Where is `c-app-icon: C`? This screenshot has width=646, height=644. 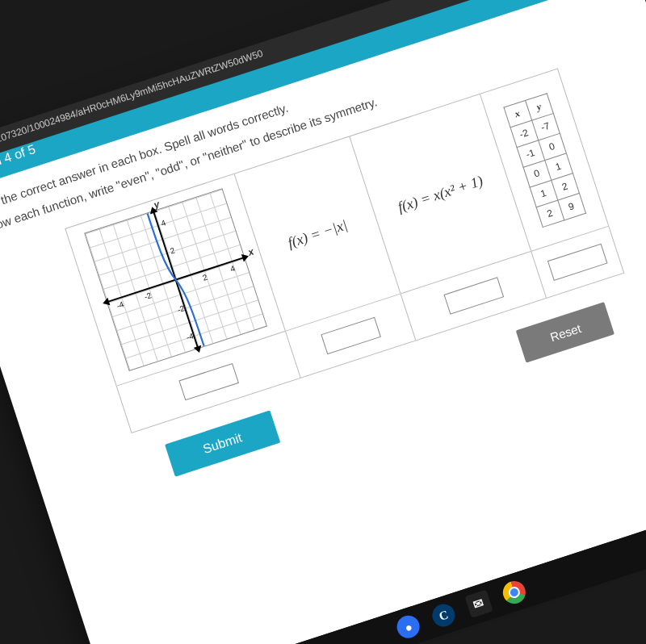 c-app-icon: C is located at coordinates (444, 615).